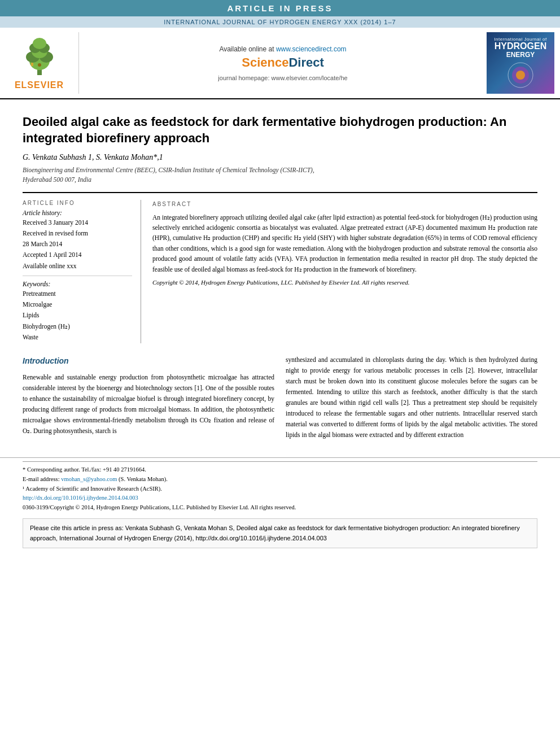  What do you see at coordinates (520, 63) in the screenshot?
I see `hydrogen-energy-badge: International Journal of HYDROGEN ENERGY` at bounding box center [520, 63].